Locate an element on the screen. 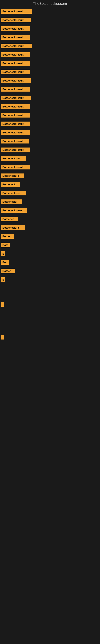  bottleneck-result-bar: Bott is located at coordinates (5, 245).